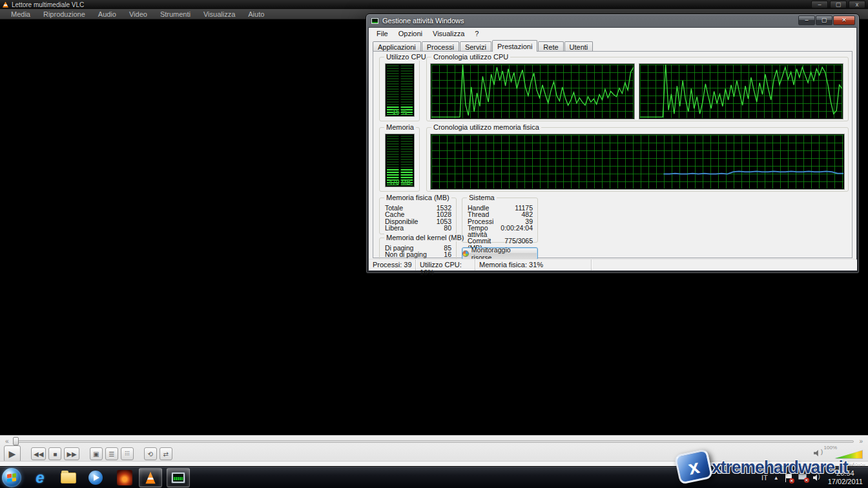 This screenshot has height=488, width=868. I want to click on tab-servizi: Servizi, so click(475, 46).